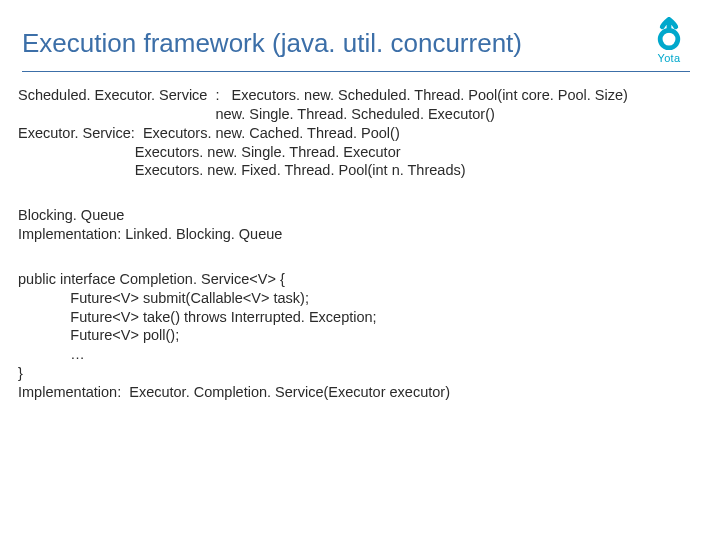 This screenshot has width=720, height=540. Describe the element at coordinates (360, 225) in the screenshot. I see `blocking-queue-block: Blocking. Queue Implementation: Linked. …` at that location.